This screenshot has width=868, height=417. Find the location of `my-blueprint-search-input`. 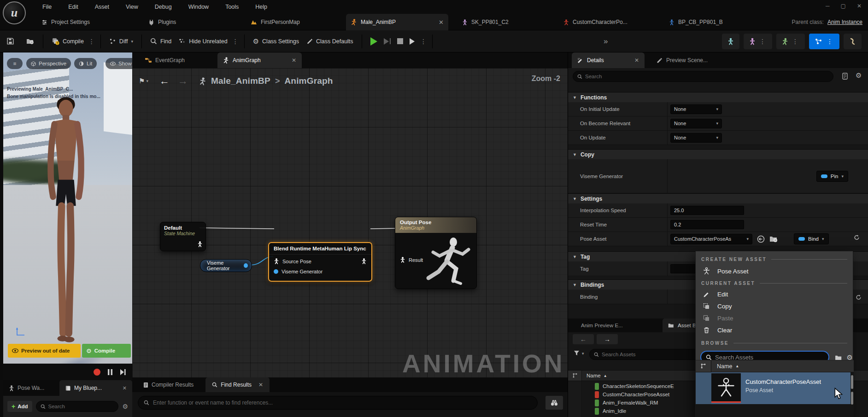

my-blueprint-search-input is located at coordinates (81, 406).